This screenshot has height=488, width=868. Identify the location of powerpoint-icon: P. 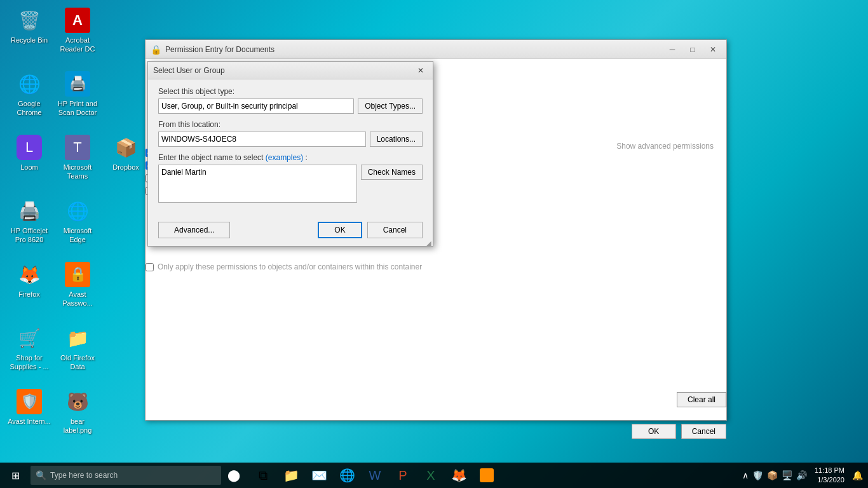
(403, 475).